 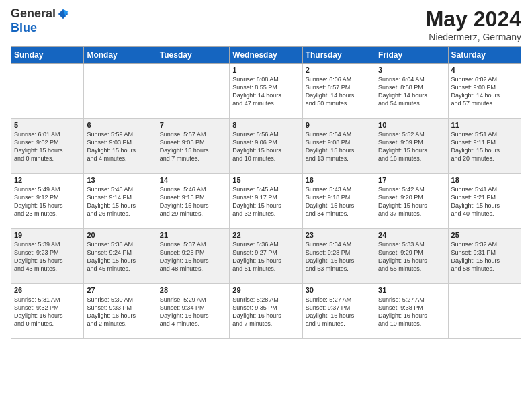 I want to click on day-info: Sunrise: 5:48 AMSunset: 9:14 PMDaylight:…, so click(x=120, y=201).